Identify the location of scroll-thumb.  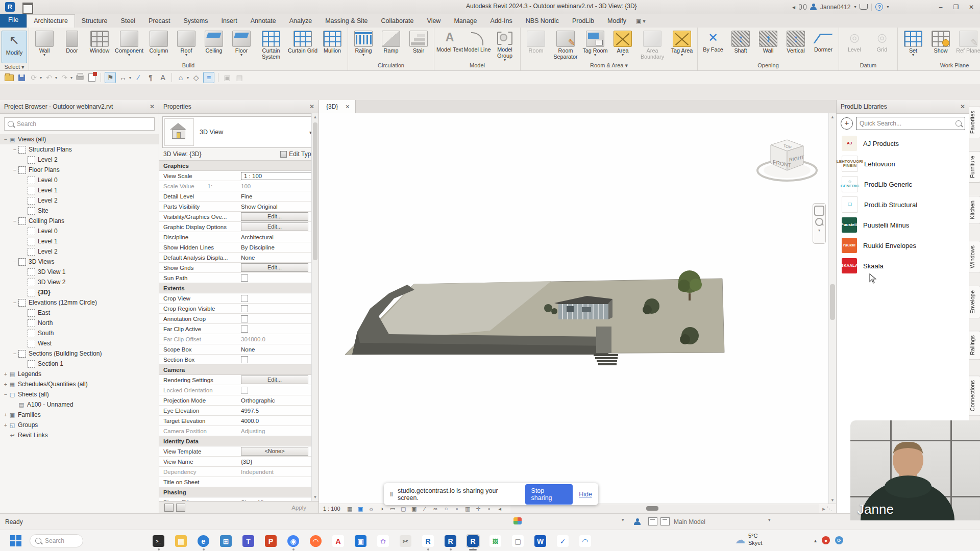
(832, 302).